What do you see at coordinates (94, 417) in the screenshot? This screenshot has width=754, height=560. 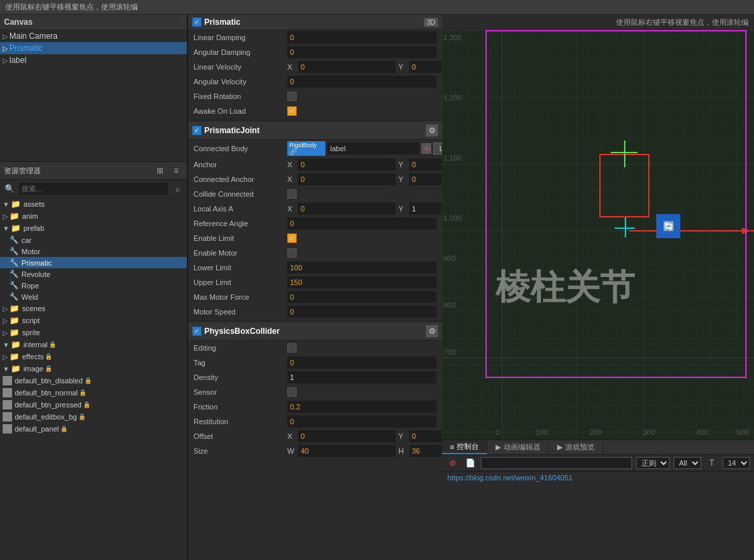 I see `file-default-editbox-bg: default_editbox_bg 🔒` at bounding box center [94, 417].